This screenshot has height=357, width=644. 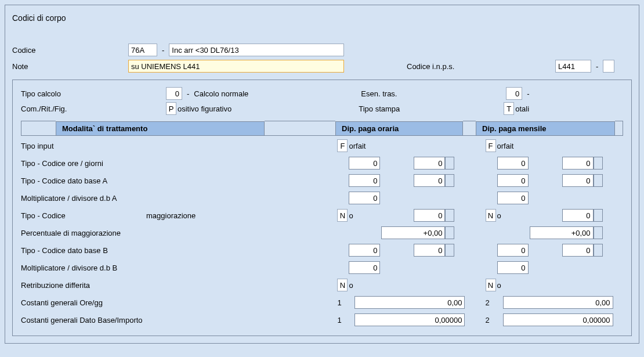 What do you see at coordinates (506, 146) in the screenshot?
I see `mensile-tipo-input-desc: orfait` at bounding box center [506, 146].